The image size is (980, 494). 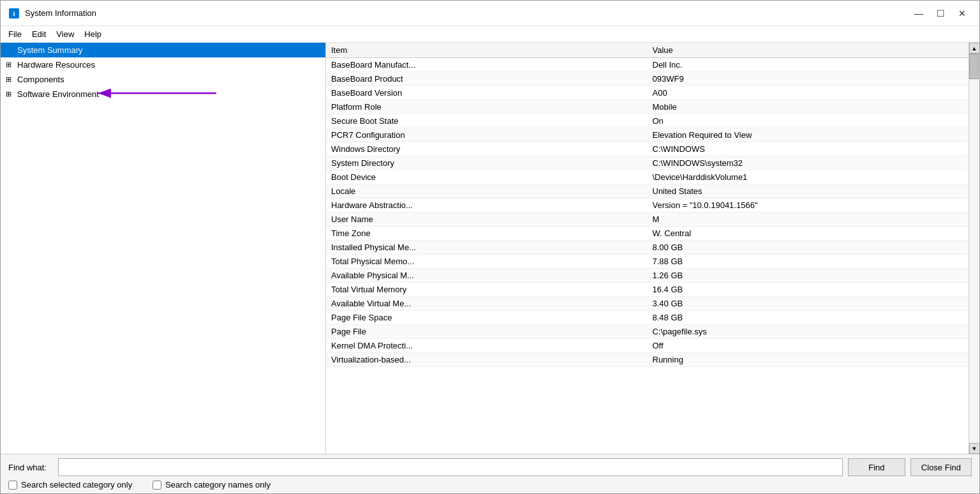 What do you see at coordinates (487, 360) in the screenshot?
I see `cell-item: Virtualization-based...` at bounding box center [487, 360].